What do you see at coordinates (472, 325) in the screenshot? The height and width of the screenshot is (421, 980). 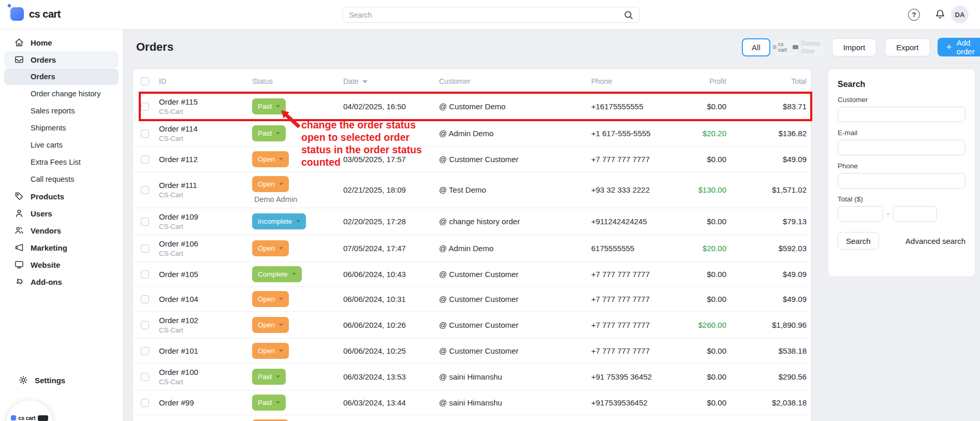 I see `table-row: Order #102CS-CartOpen06/06/2024, 10:26@ …` at bounding box center [472, 325].